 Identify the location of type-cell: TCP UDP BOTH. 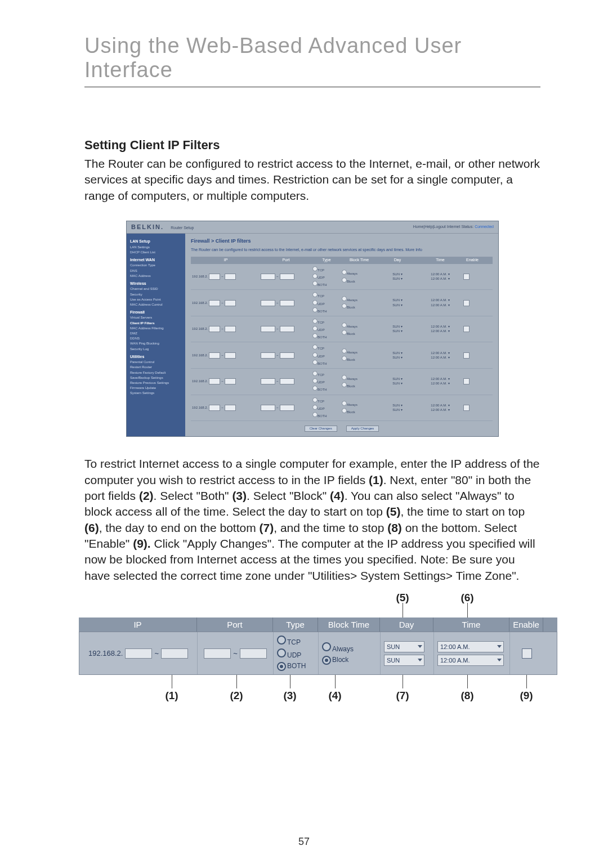
(296, 653).